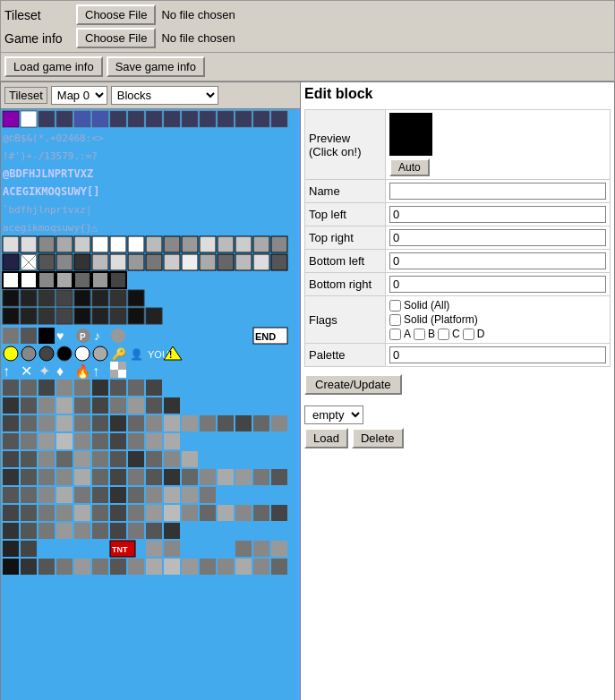 The image size is (615, 700). Describe the element at coordinates (308, 41) in the screenshot. I see `top-bar: Tileset Choose File No file chosen Game …` at that location.